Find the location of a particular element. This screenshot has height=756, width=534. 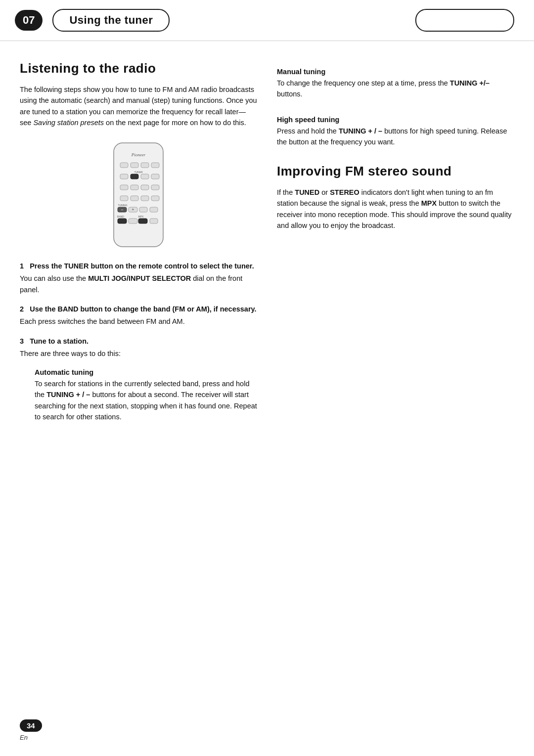

page-number: 34 is located at coordinates (31, 726).